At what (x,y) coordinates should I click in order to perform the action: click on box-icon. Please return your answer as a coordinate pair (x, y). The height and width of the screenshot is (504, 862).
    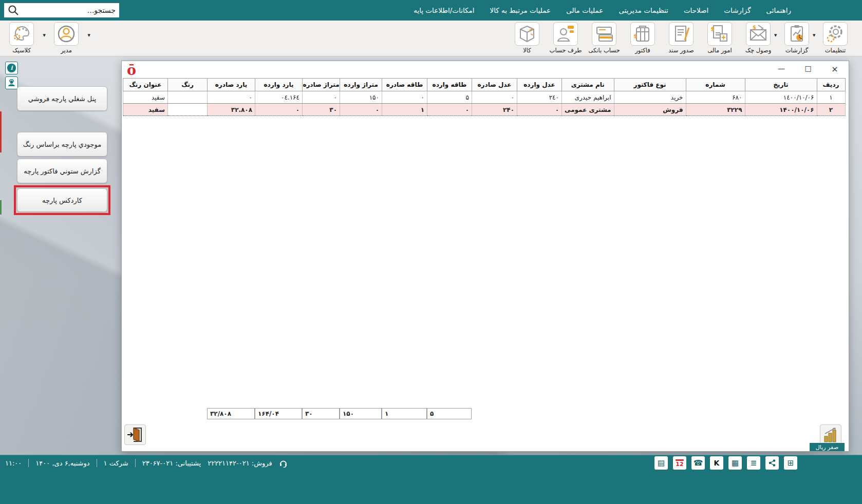
    Looking at the image, I should click on (527, 34).